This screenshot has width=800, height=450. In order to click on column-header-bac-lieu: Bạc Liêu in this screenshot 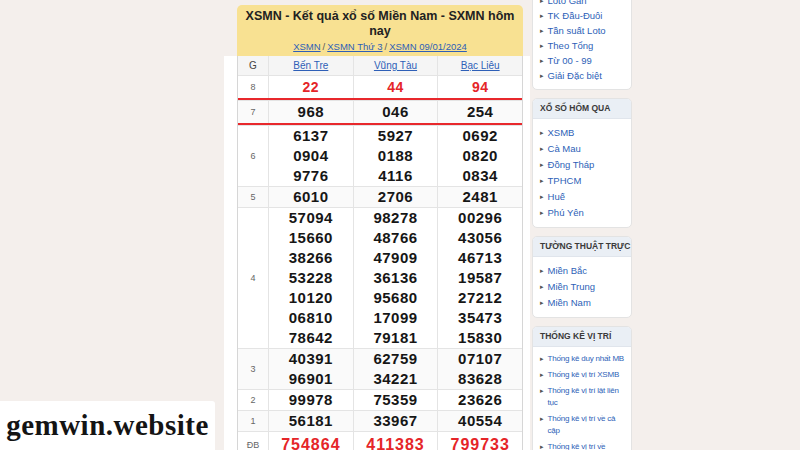, I will do `click(480, 66)`.